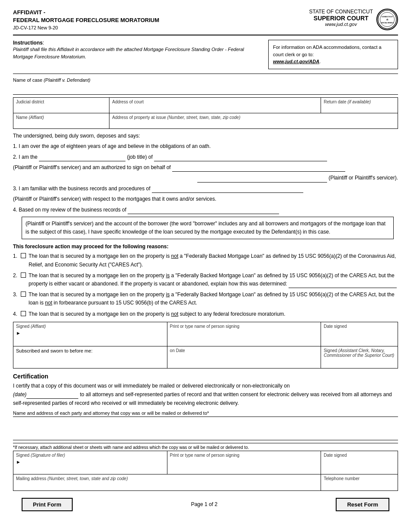 This screenshot has width=411, height=532. Describe the element at coordinates (61, 105) in the screenshot. I see `judicial-district-cell: Judicial district` at that location.